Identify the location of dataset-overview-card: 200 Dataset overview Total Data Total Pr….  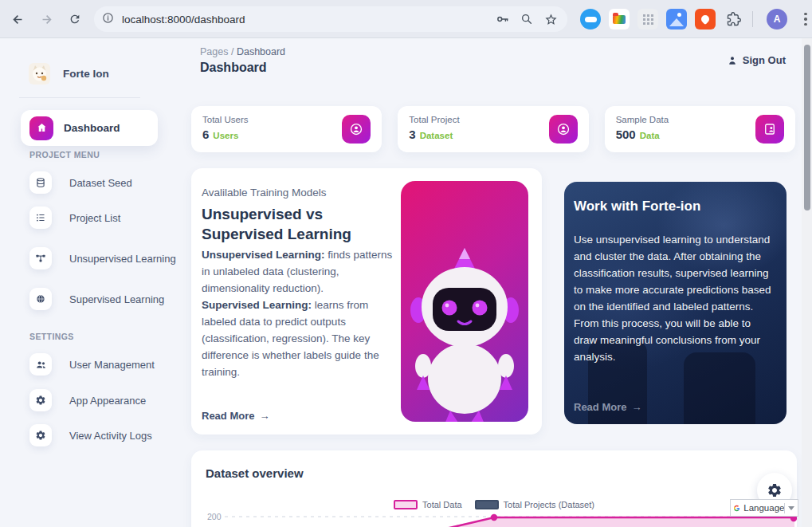
(494, 489).